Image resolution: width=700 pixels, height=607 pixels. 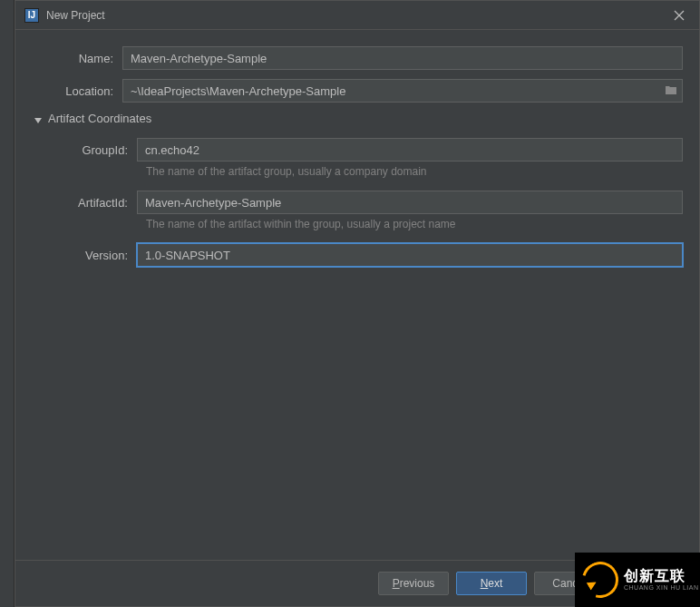 I want to click on artifactid-label: ArtifactId:, so click(x=84, y=203).